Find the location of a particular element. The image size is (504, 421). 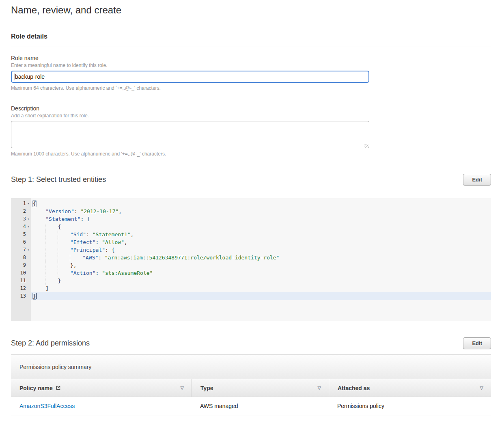

line-number: 1 is located at coordinates (24, 204).